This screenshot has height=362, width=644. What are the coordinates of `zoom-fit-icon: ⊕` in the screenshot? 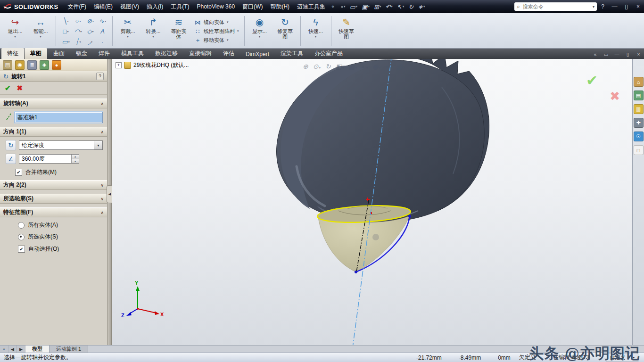 It's located at (305, 66).